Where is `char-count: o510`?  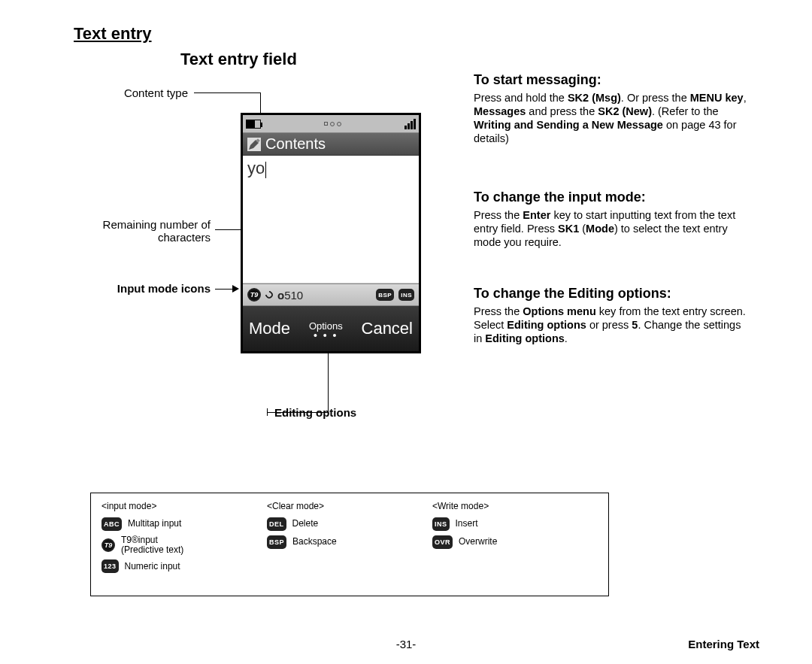
char-count: o510 is located at coordinates (290, 295).